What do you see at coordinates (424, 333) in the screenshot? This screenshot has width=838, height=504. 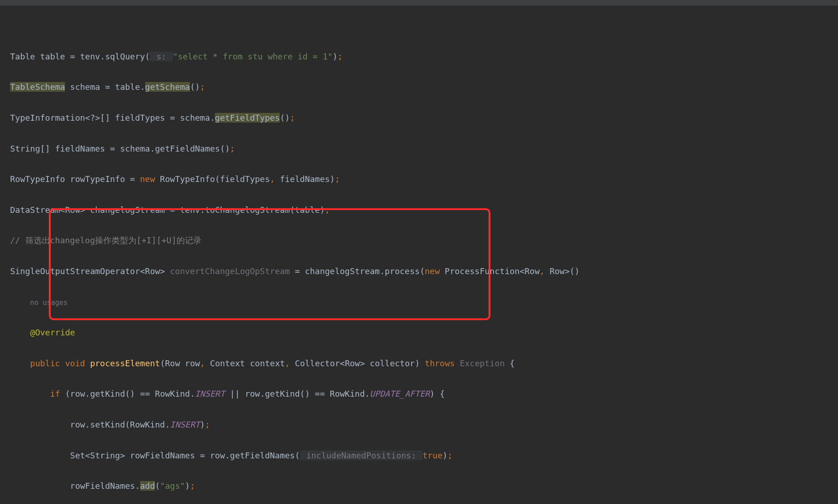 I see `code-line: @Override` at bounding box center [424, 333].